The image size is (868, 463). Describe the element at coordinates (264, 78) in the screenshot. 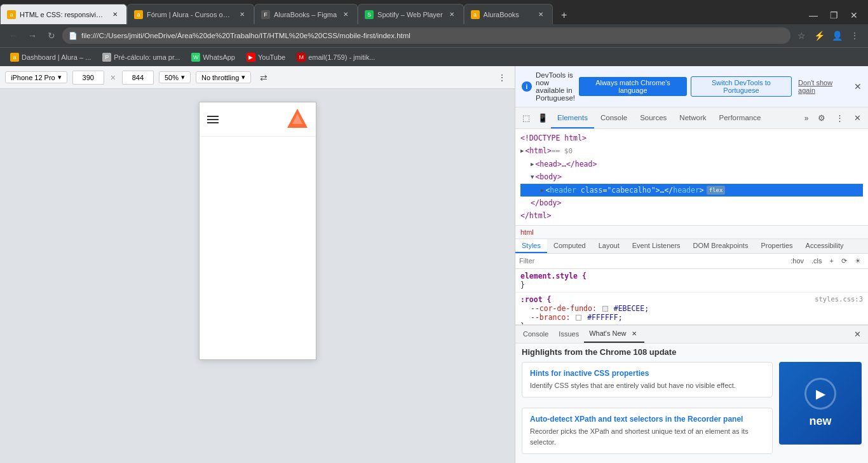

I see `rotate-btn: ⇄` at that location.